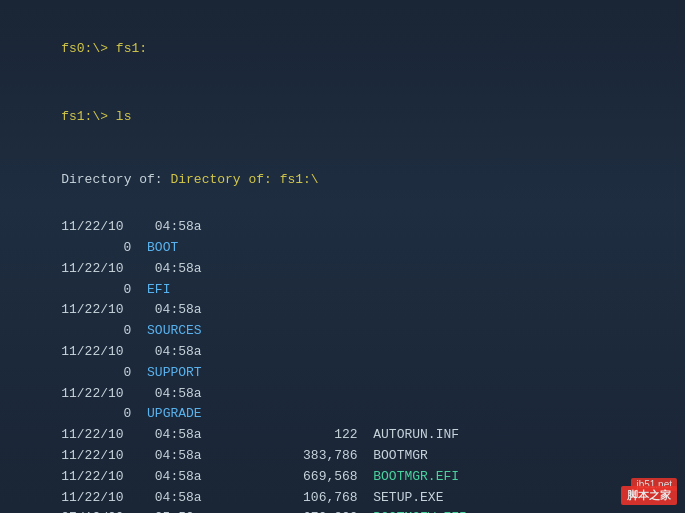 The height and width of the screenshot is (513, 685). What do you see at coordinates (342, 510) in the screenshot?
I see `list-item: 07/13/09 05:52p 670,800 BOOTMGFW.EFI` at bounding box center [342, 510].